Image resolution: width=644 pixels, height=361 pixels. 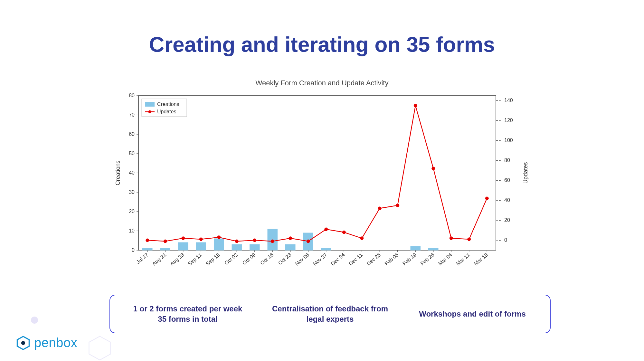 What do you see at coordinates (23, 343) in the screenshot?
I see `brand-hex-icon` at bounding box center [23, 343].